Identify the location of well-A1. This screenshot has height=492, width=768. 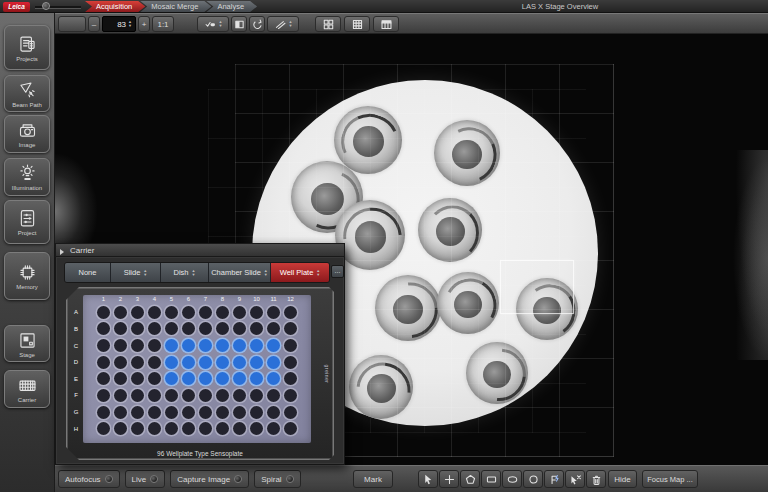
(104, 312).